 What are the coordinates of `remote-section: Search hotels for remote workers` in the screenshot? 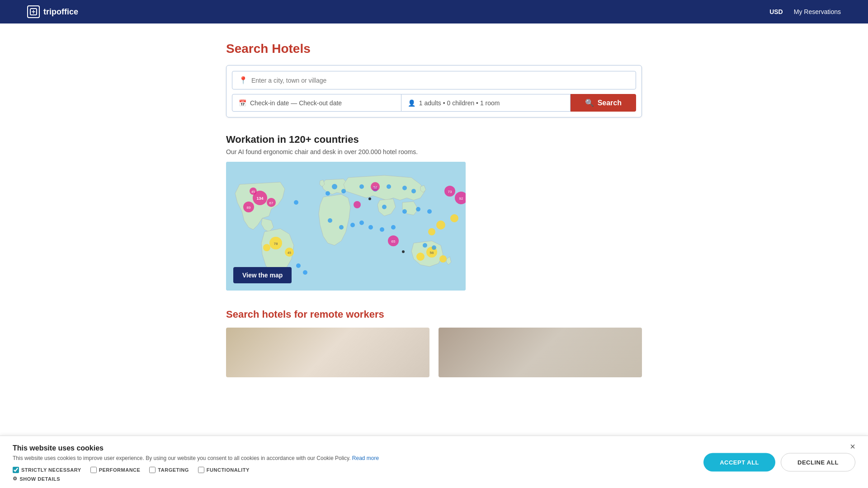 It's located at (434, 343).